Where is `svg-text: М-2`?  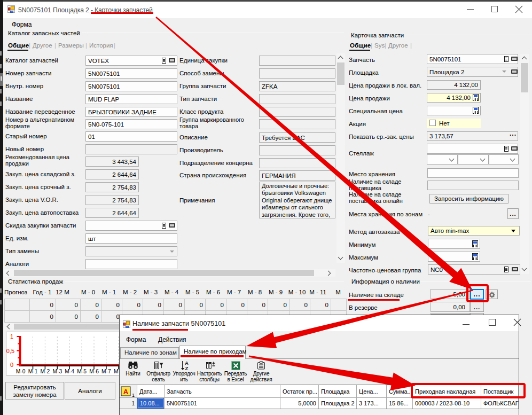 svg-text: М-2 is located at coordinates (45, 372).